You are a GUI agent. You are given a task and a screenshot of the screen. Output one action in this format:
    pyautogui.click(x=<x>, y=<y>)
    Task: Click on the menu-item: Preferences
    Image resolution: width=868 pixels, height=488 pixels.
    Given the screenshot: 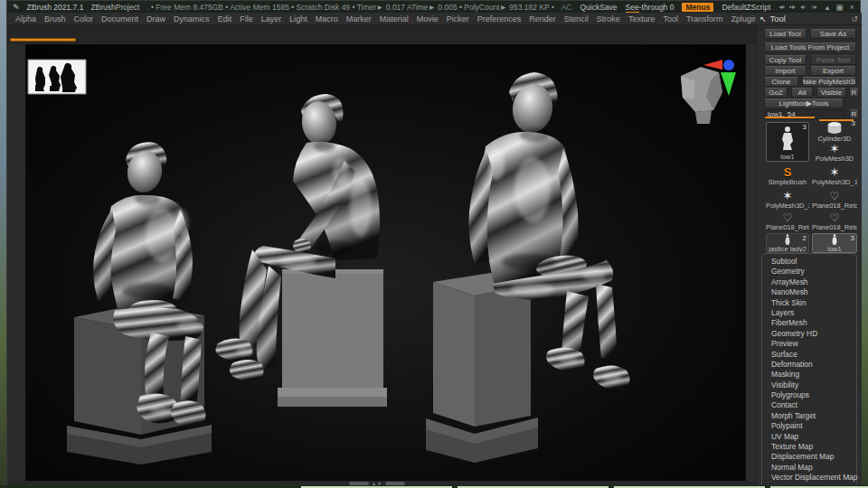 What is the action you would take?
    pyautogui.click(x=499, y=19)
    